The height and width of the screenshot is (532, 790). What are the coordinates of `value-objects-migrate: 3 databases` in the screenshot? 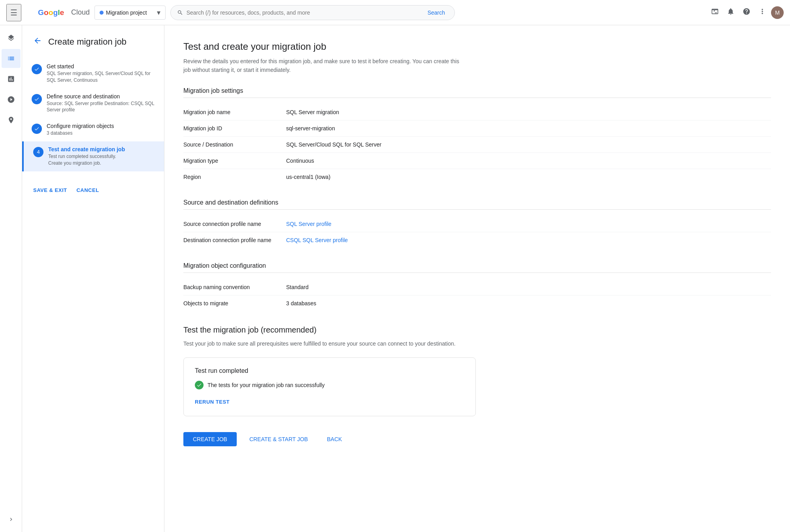 It's located at (529, 303).